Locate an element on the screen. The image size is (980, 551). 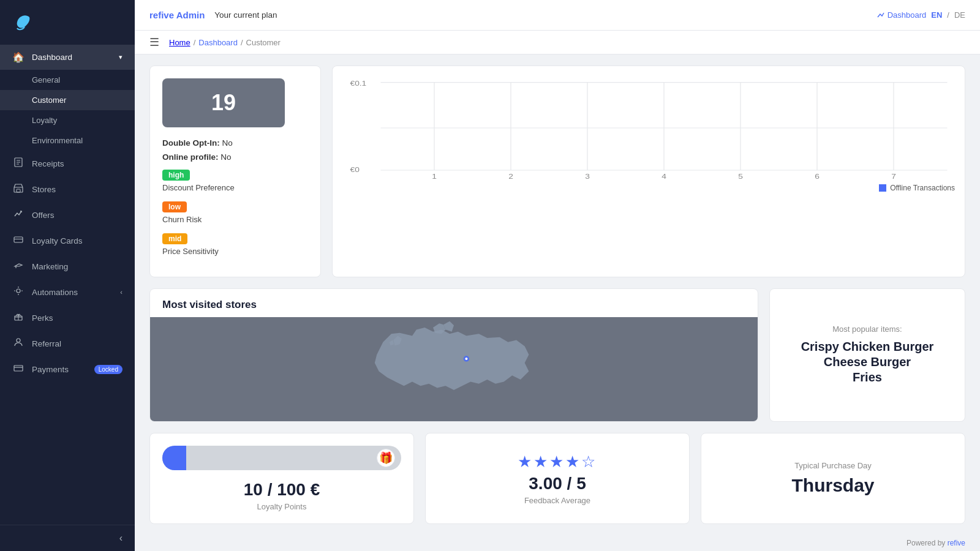
plan-label: Your current plan is located at coordinates (246, 15).